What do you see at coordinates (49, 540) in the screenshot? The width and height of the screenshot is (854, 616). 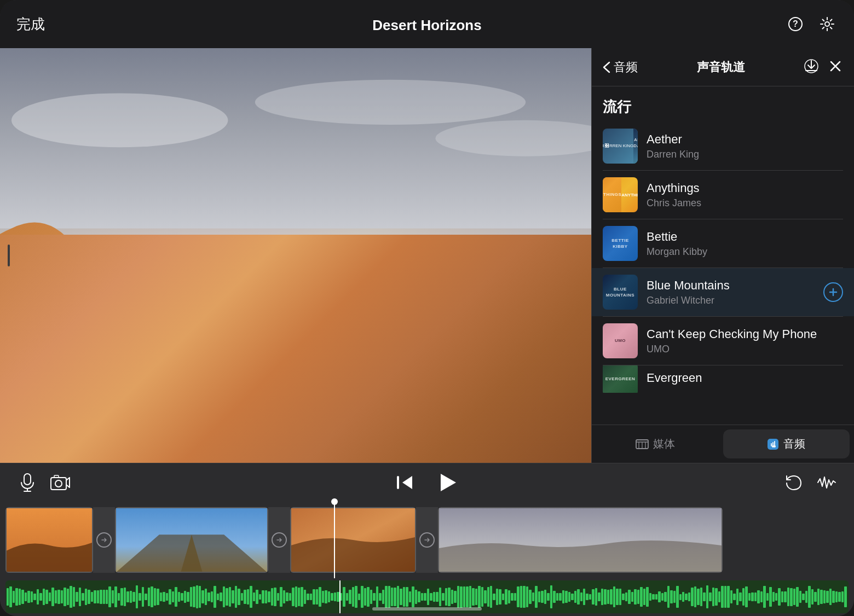 I see `clip-1-background` at bounding box center [49, 540].